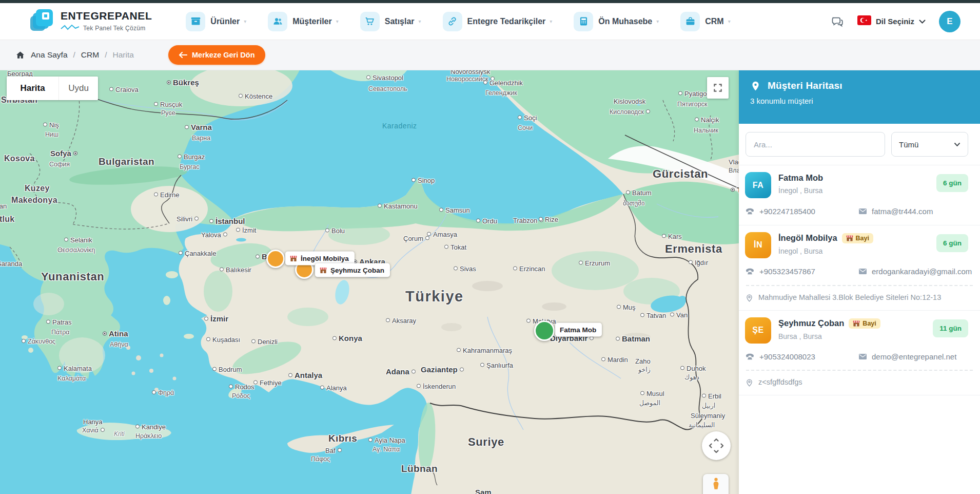 Image resolution: width=980 pixels, height=494 pixels. I want to click on breadcrumb-item: Harita, so click(123, 55).